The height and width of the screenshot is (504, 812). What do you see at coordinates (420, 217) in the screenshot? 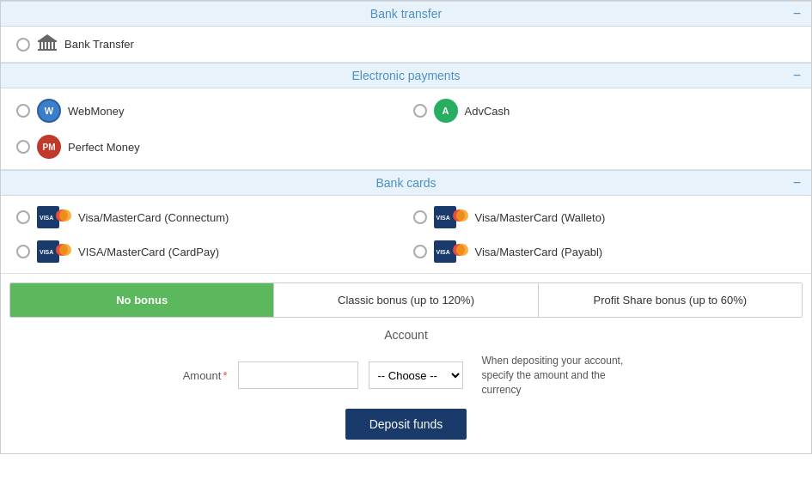
I see `walleto-radio` at bounding box center [420, 217].